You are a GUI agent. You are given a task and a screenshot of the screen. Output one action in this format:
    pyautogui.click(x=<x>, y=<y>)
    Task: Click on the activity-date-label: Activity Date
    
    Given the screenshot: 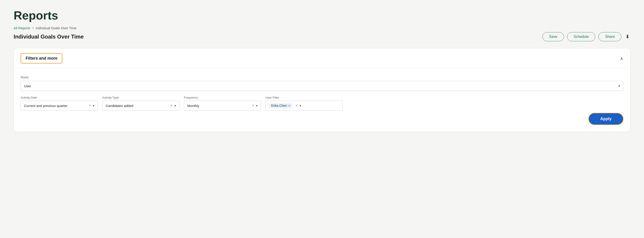 What is the action you would take?
    pyautogui.click(x=59, y=98)
    